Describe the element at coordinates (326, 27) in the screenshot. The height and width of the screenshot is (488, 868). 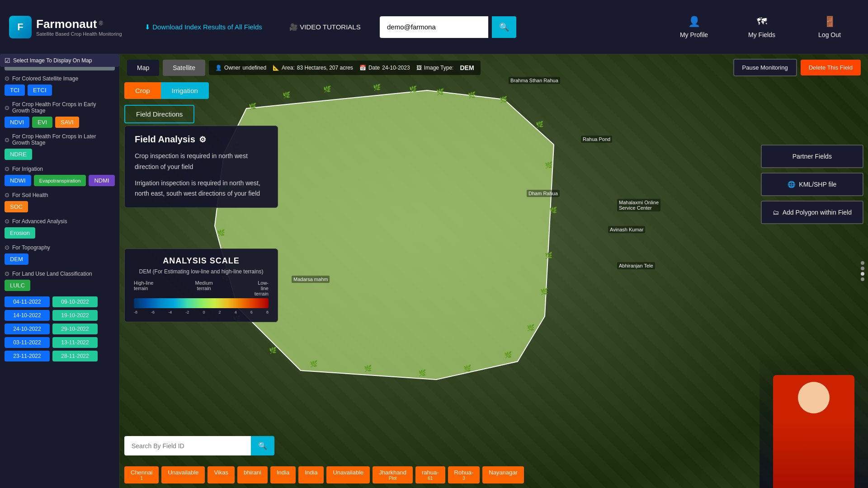
I see `video-tutorials-button: 🎥 VIDEO TUTORIALS` at that location.